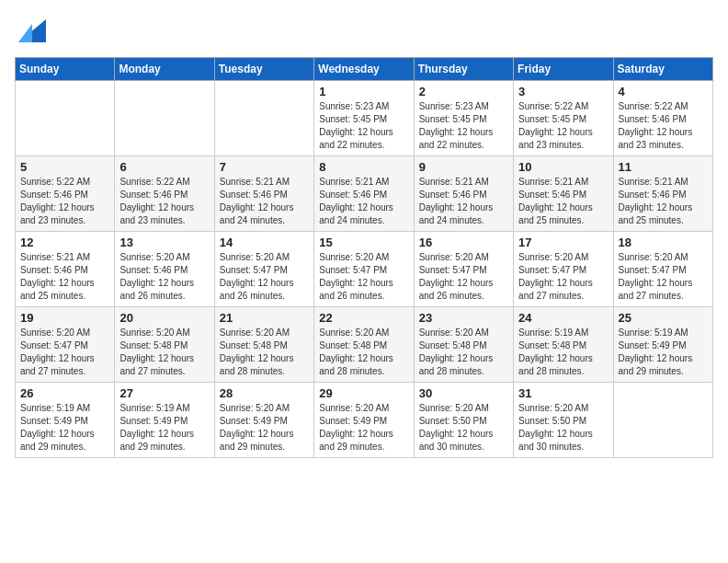 The image size is (728, 563). I want to click on calendar-cell: 10Sunrise: 5:21 AM Sunset: 5:46 PM Dayli…, so click(563, 194).